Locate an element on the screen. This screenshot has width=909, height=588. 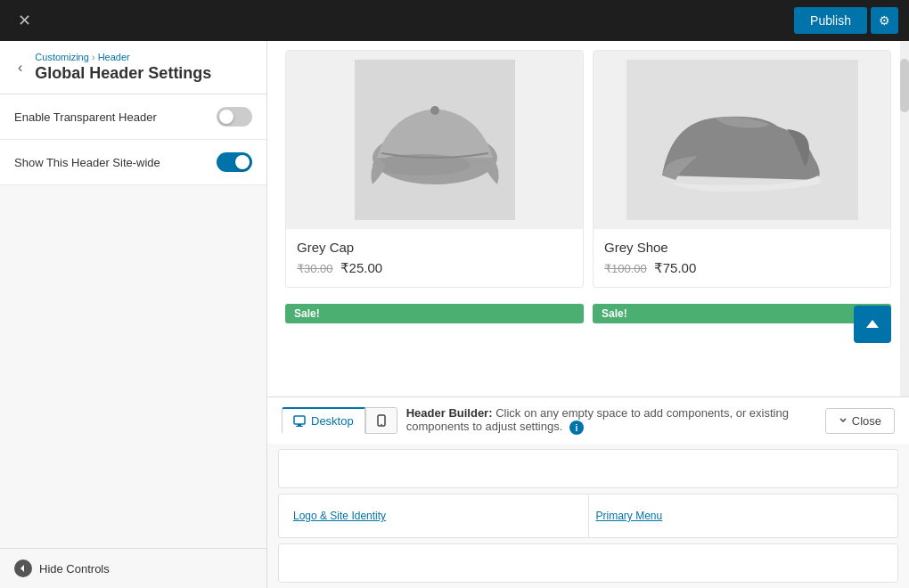
publish-area: Publish ⚙ is located at coordinates (847, 20).